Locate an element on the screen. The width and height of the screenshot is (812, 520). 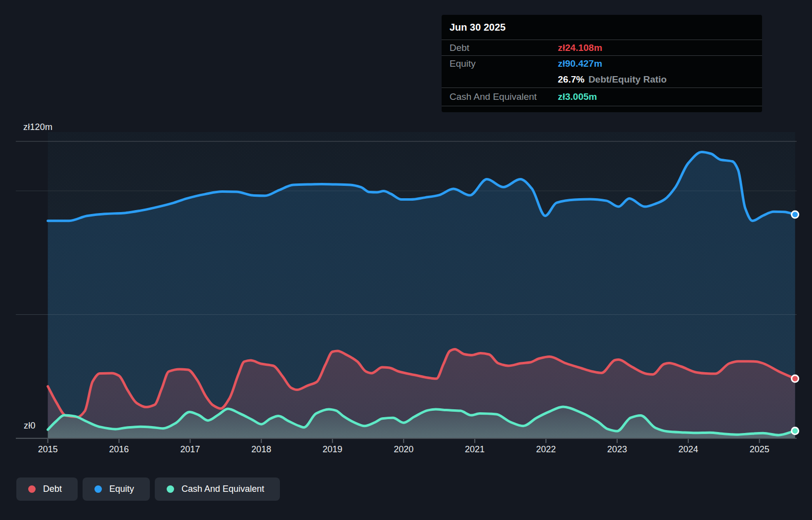
x-axis-label-2023: 2023 is located at coordinates (617, 450).